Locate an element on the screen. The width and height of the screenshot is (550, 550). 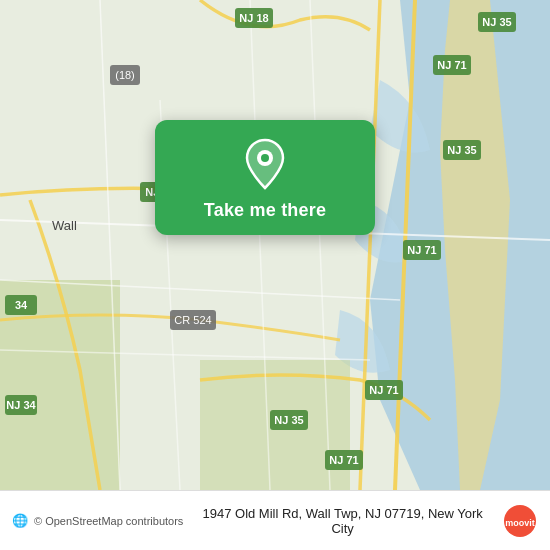
moovit-logo-icon: moovit is located at coordinates (520, 521).